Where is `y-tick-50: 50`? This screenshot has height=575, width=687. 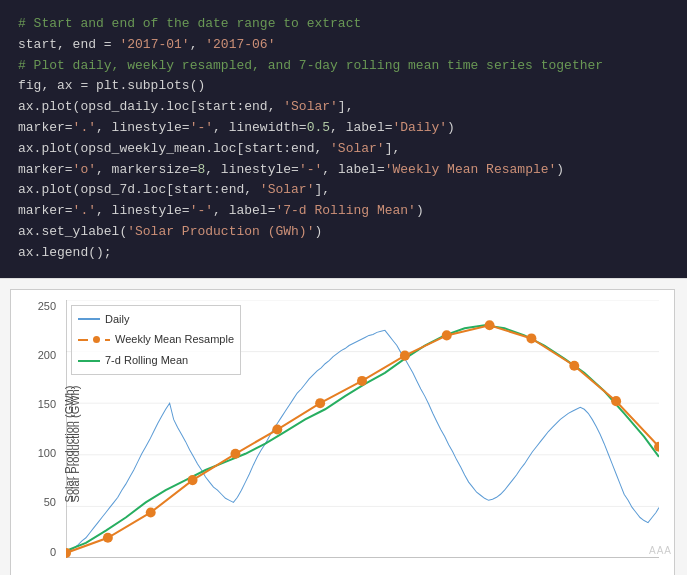
y-tick-50: 50 is located at coordinates (38, 502).